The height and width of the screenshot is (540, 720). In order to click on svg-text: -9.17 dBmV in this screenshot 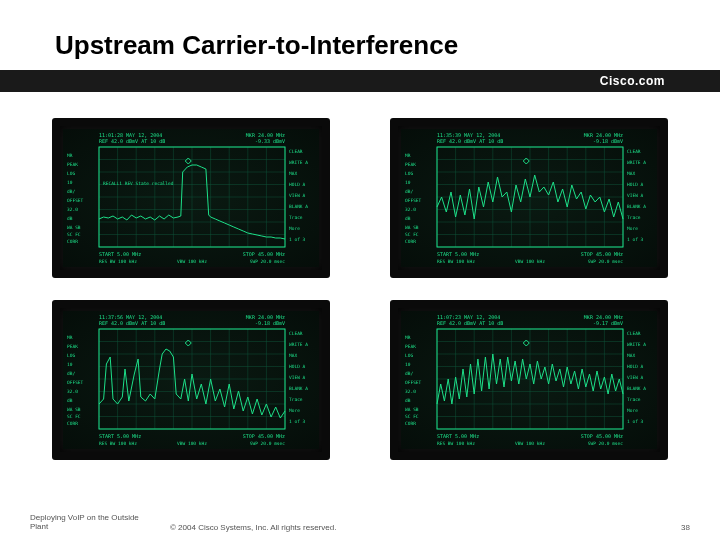, I will do `click(608, 323)`.